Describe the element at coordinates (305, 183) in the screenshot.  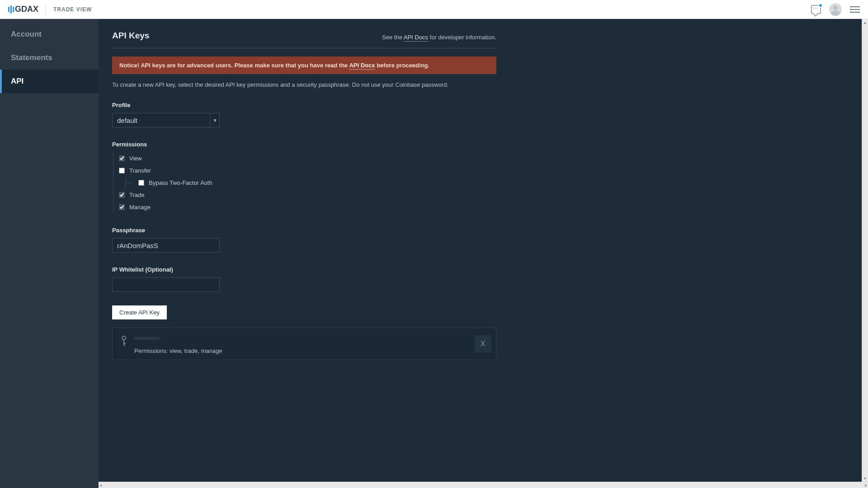
I see `permissions-group: View Transfer Bypass Two-Factor Auth` at that location.